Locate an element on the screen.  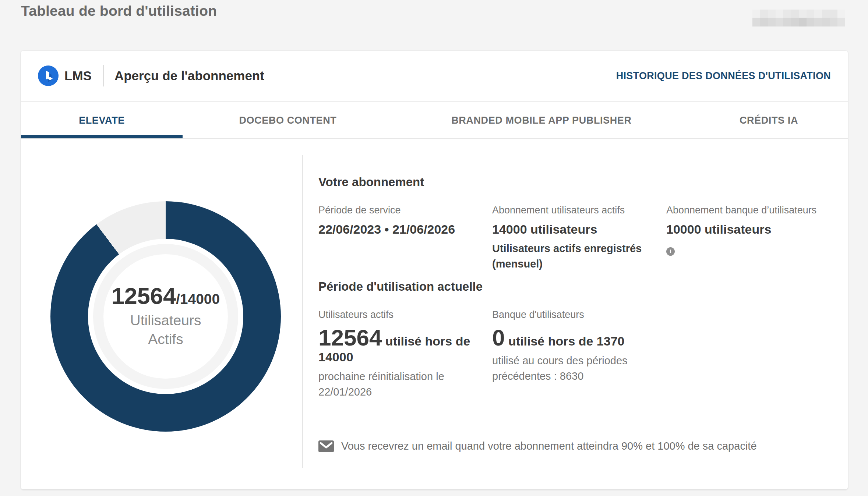
current-period-heading: Période d'utilisation actuelle is located at coordinates (401, 287).